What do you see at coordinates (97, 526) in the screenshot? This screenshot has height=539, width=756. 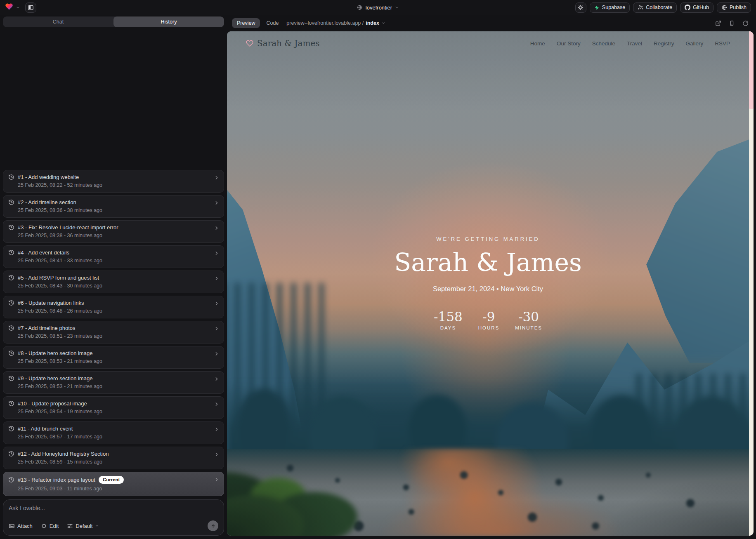 I see `mode-chevron-down-icon` at bounding box center [97, 526].